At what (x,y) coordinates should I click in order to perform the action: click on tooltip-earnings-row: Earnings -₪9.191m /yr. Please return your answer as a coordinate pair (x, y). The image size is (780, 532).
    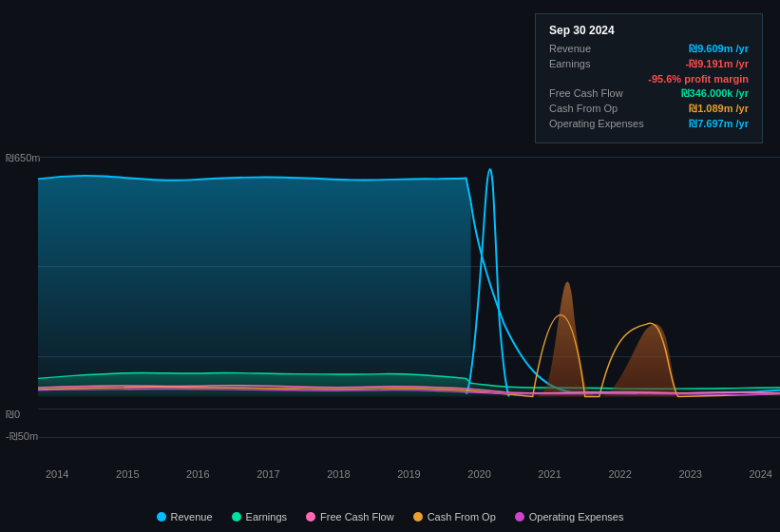
    Looking at the image, I should click on (649, 65).